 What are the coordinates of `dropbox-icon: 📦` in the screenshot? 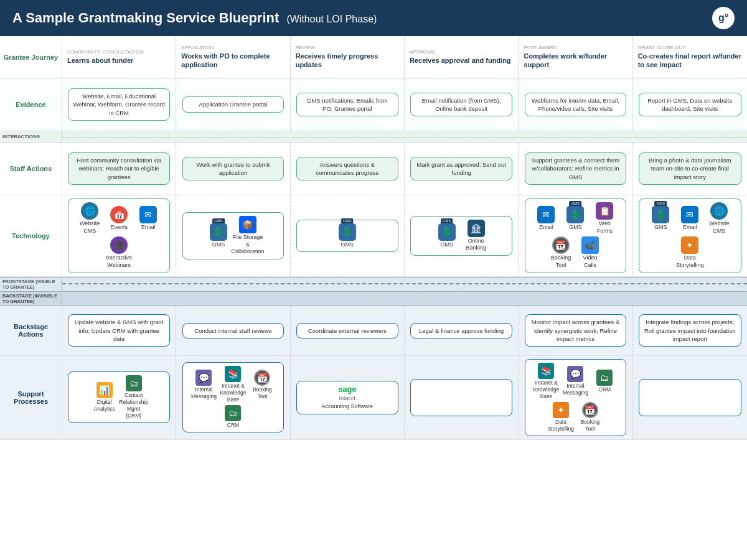 It's located at (248, 225).